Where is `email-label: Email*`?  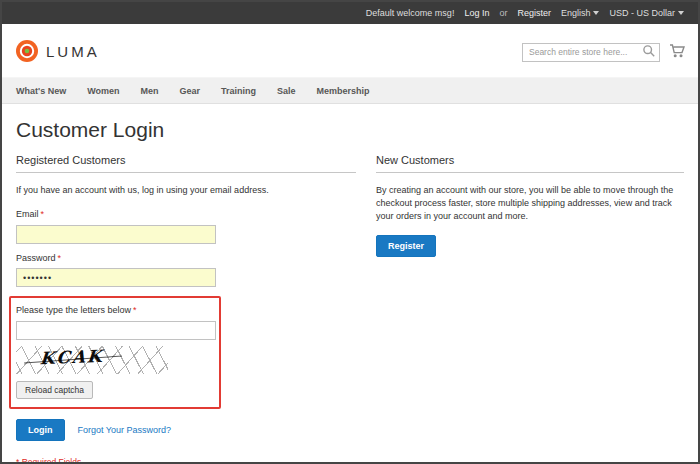 email-label: Email* is located at coordinates (186, 214).